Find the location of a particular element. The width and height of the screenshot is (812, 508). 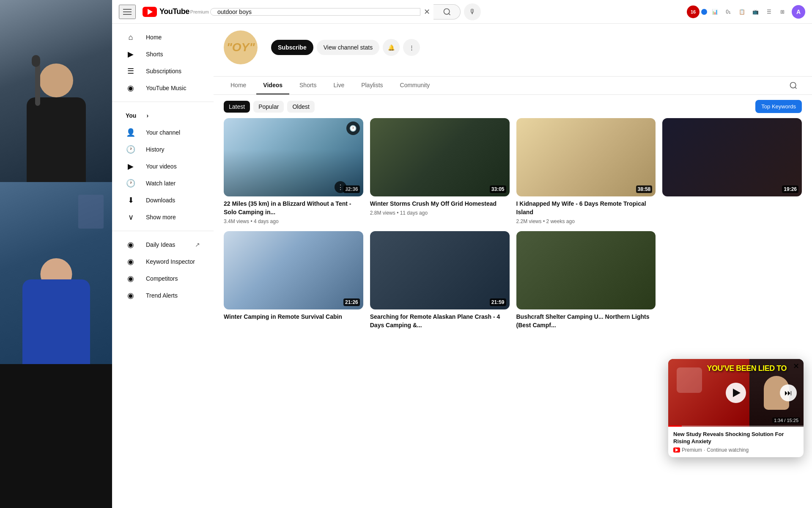

video-thumbnail-3: 38:58 is located at coordinates (586, 157).